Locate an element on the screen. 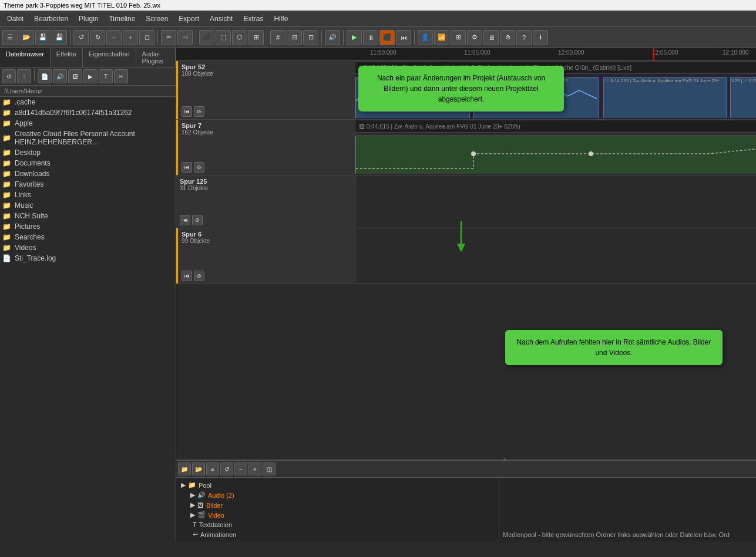  tb-save2: 💾 is located at coordinates (59, 38).